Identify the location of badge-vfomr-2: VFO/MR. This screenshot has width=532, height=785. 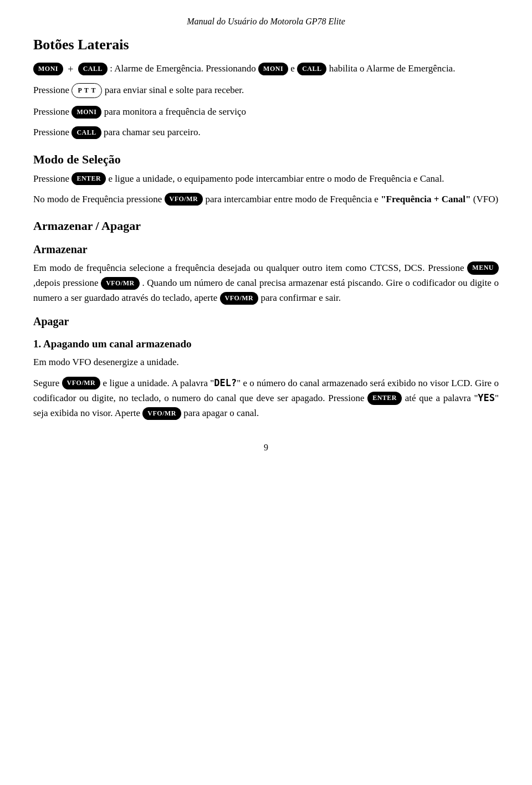
(120, 284).